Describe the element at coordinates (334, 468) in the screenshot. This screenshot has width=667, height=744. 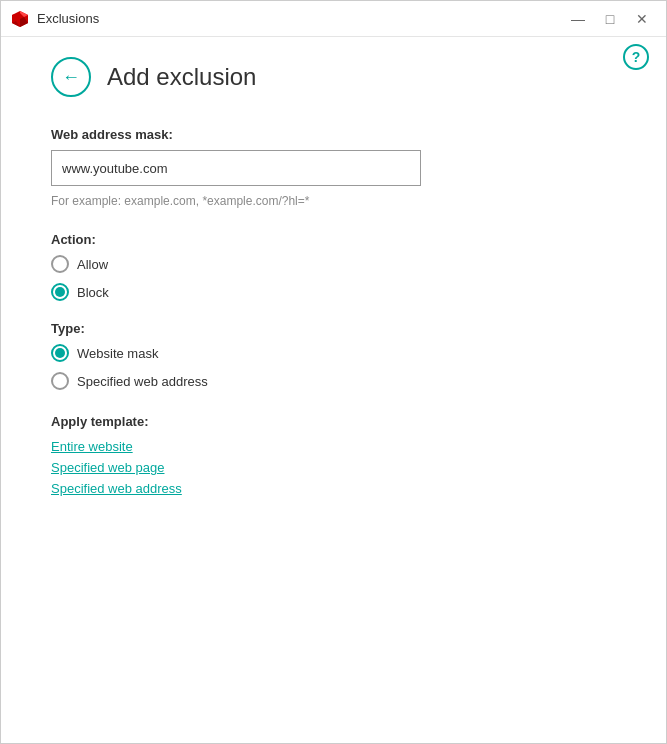
I see `apply-specified-web-page-link: Specified web page` at that location.